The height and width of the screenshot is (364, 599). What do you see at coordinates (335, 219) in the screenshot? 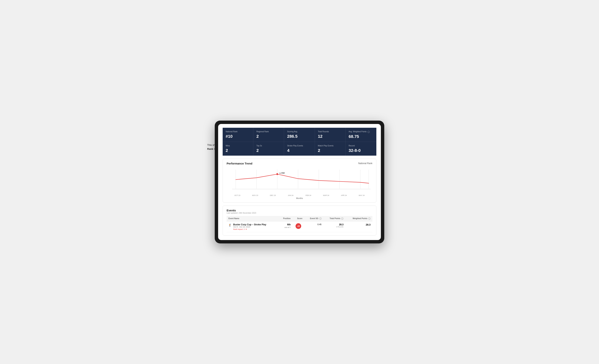
I see `th-total-points: Total Points i` at bounding box center [335, 219].